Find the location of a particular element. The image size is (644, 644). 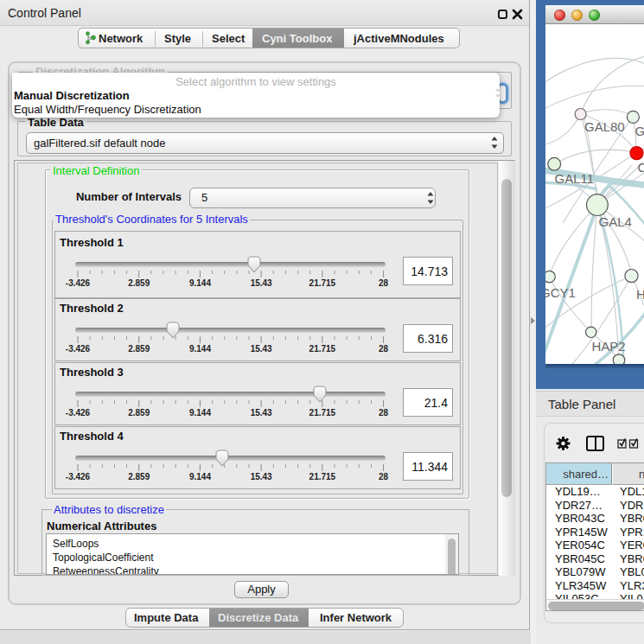

svg-text: HI is located at coordinates (640, 294).